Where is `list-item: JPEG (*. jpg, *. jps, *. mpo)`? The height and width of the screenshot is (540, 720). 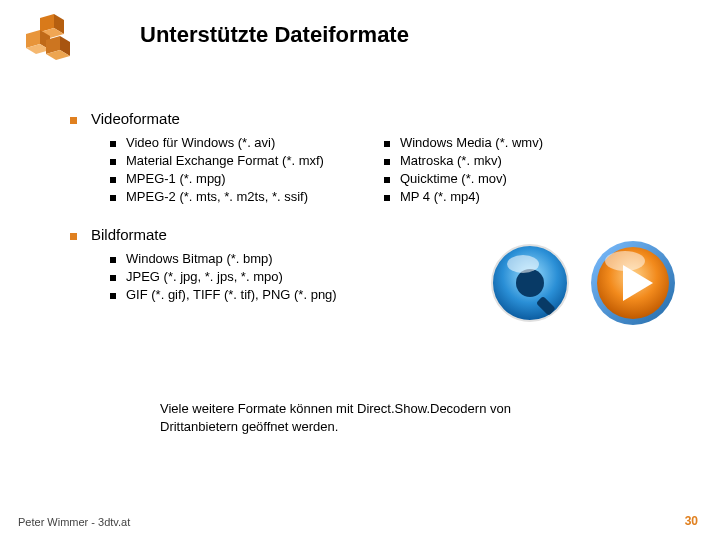 list-item: JPEG (*. jpg, *. jps, *. mpo) is located at coordinates (224, 276).